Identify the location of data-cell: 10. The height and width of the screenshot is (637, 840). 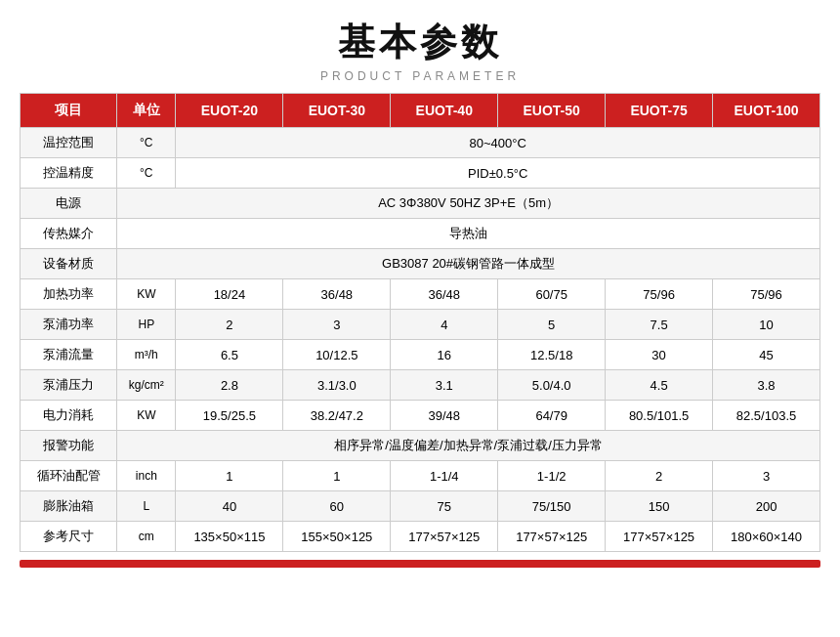
(767, 324).